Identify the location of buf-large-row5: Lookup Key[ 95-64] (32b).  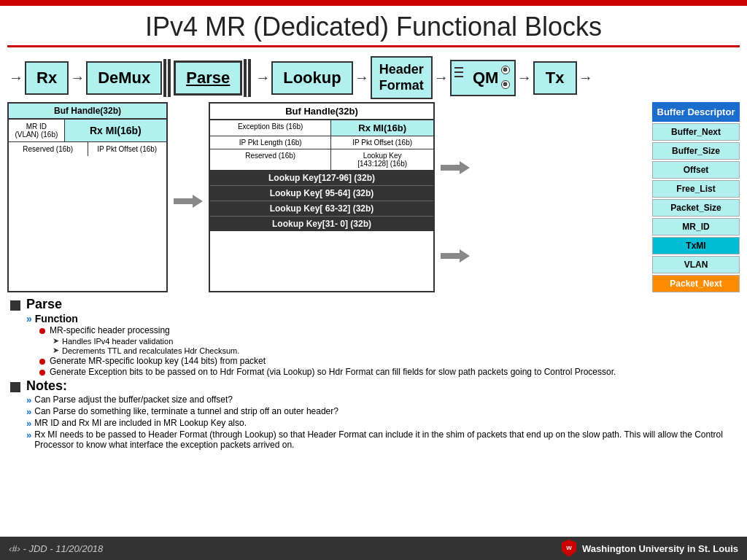
(322, 194).